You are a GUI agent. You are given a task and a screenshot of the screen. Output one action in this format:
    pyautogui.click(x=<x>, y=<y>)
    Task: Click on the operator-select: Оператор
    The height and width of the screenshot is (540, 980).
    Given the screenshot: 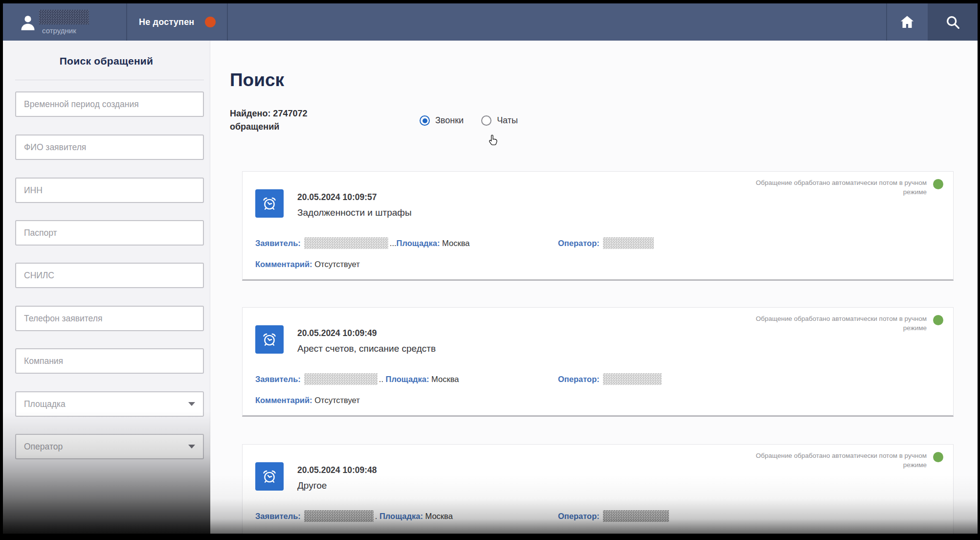 What is the action you would take?
    pyautogui.click(x=110, y=447)
    